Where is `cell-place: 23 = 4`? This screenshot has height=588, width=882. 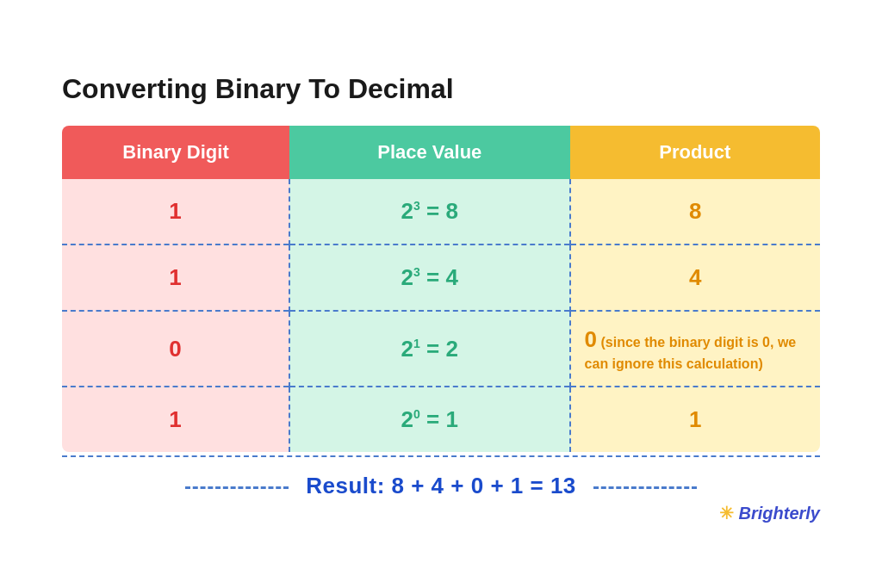
cell-place: 23 = 4 is located at coordinates (430, 277).